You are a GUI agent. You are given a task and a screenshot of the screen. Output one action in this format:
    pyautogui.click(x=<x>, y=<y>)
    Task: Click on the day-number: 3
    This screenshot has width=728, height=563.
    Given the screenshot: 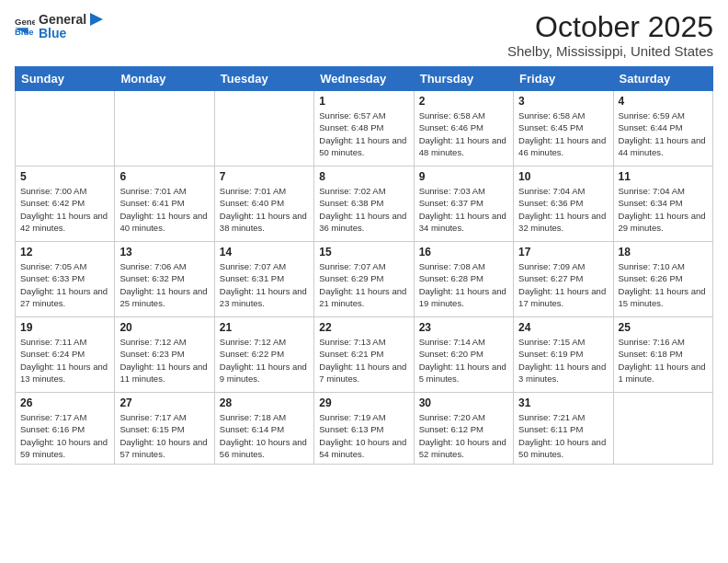 What is the action you would take?
    pyautogui.click(x=563, y=101)
    